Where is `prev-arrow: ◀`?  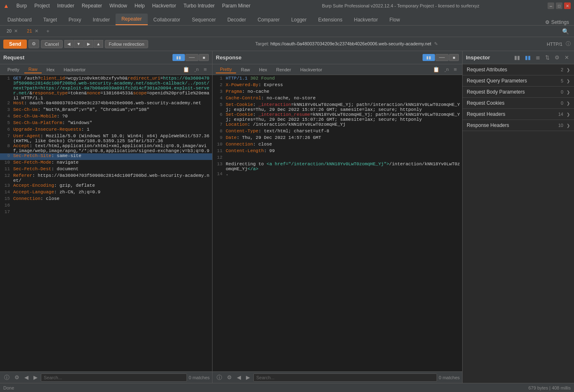
prev-arrow: ◀ is located at coordinates (69, 44).